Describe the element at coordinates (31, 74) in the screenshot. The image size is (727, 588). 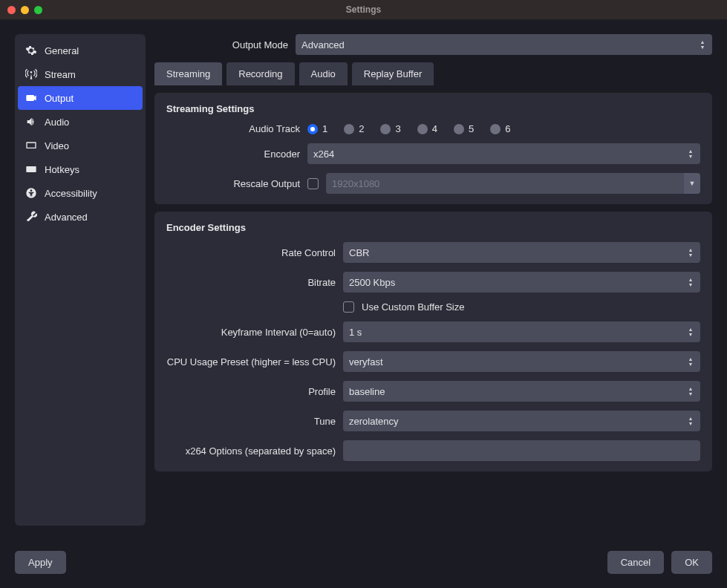
I see `antenna-icon` at that location.